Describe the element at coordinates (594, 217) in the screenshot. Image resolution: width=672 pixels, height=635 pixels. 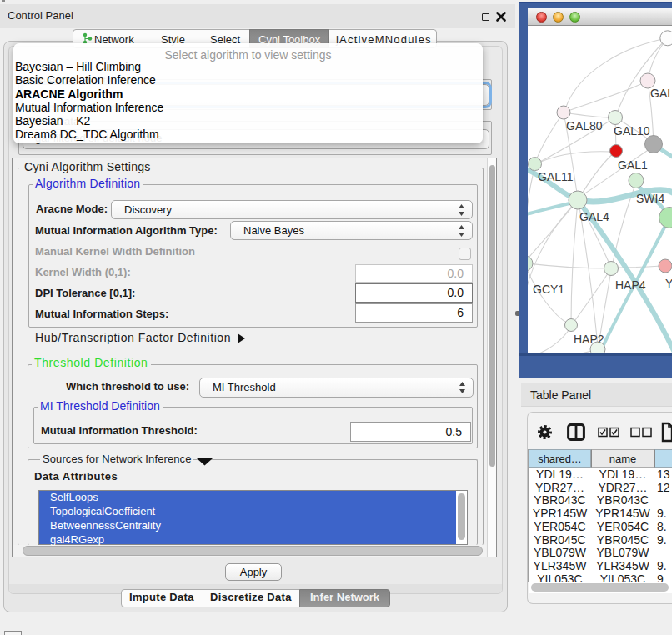
I see `svg-text: GAL4` at that location.